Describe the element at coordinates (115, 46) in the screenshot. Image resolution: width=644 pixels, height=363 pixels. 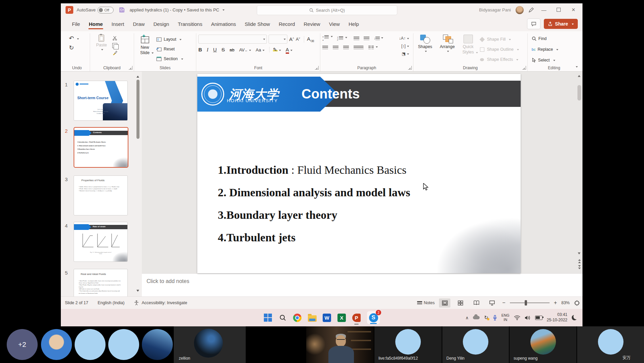
I see `copy-button` at that location.